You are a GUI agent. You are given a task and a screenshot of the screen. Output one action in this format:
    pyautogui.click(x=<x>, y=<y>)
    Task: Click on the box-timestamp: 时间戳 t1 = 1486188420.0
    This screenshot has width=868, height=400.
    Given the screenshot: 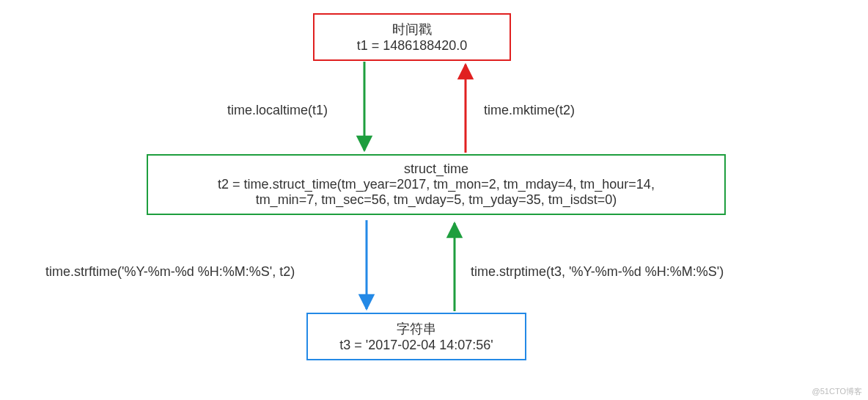 What is the action you would take?
    pyautogui.click(x=412, y=37)
    